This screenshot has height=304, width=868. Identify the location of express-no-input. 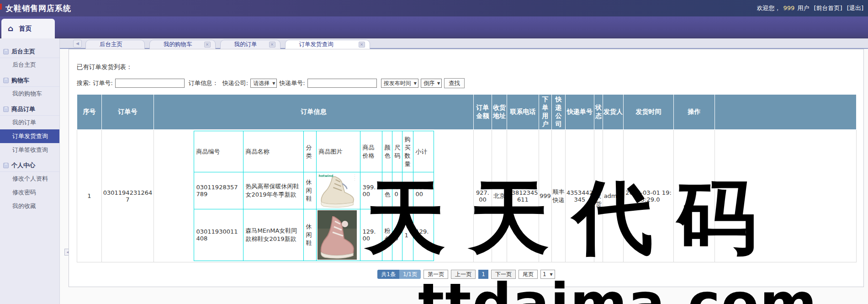
(342, 83).